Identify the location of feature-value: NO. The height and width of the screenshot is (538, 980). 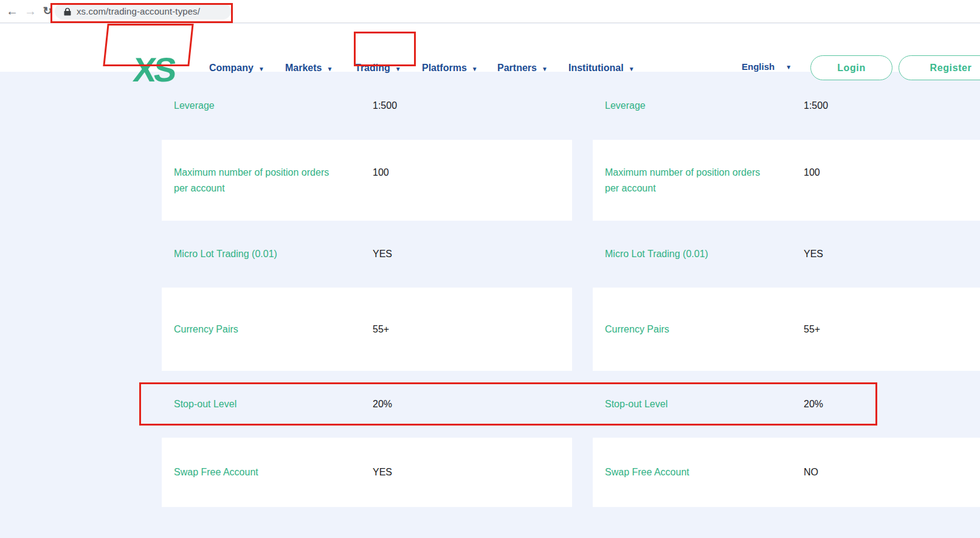
(811, 472).